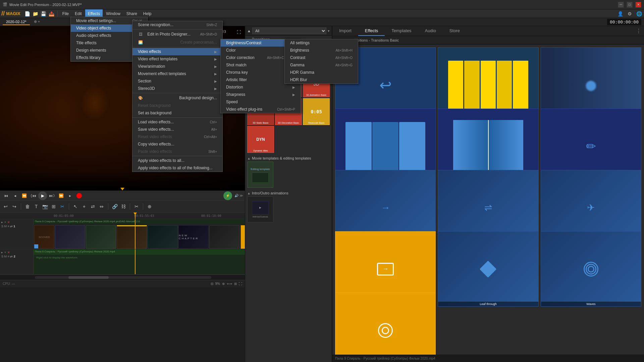  I want to click on timeline-scrollbar, so click(122, 277).